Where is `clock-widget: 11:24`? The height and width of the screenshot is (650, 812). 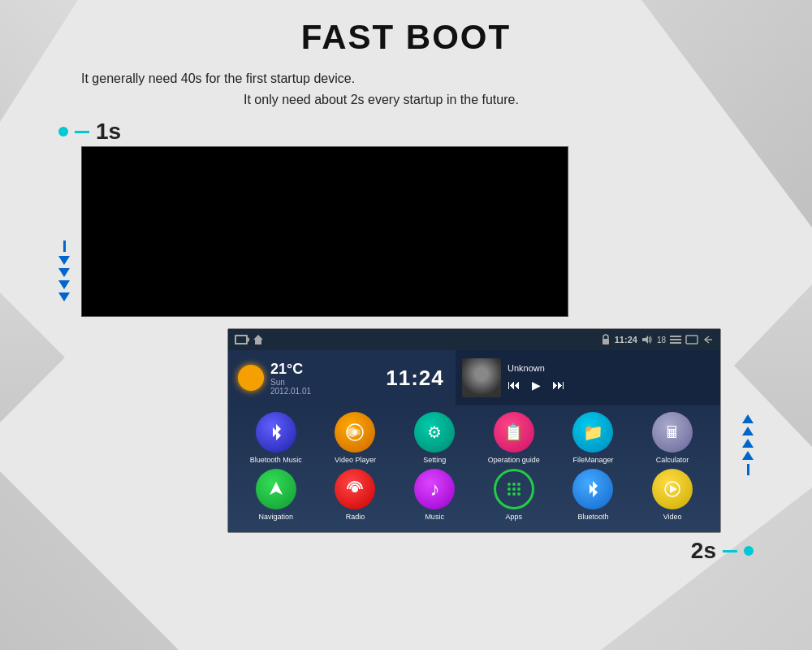 clock-widget: 11:24 is located at coordinates (415, 379).